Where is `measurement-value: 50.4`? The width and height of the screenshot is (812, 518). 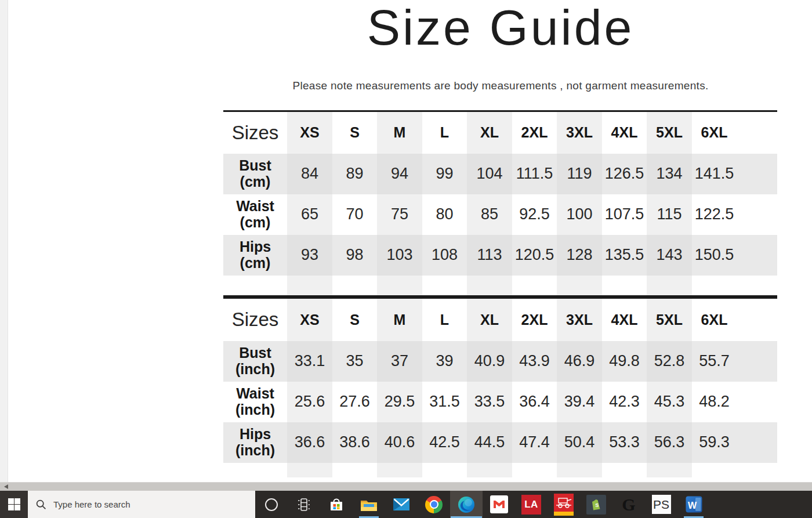 measurement-value: 50.4 is located at coordinates (579, 443).